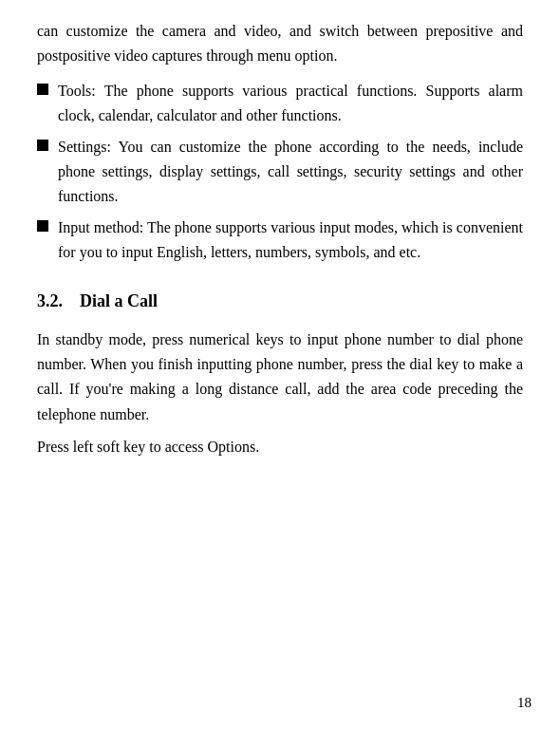 Image resolution: width=560 pixels, height=730 pixels. What do you see at coordinates (280, 104) in the screenshot?
I see `list-item: Tools: The phone supports various practi…` at bounding box center [280, 104].